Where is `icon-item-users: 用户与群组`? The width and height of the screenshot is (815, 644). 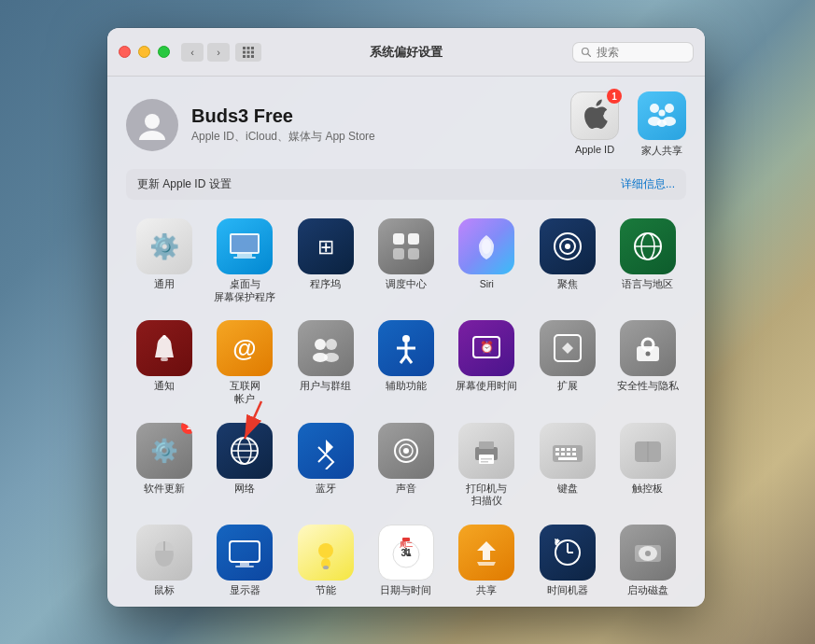
icon-item-users: 用户与群组 is located at coordinates (326, 362).